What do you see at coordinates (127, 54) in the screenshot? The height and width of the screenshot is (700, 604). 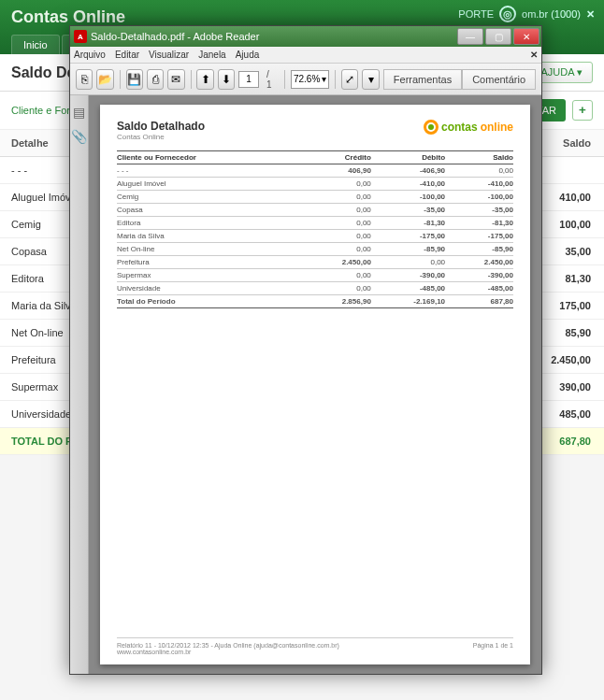 I see `menu-editar: Editar` at bounding box center [127, 54].